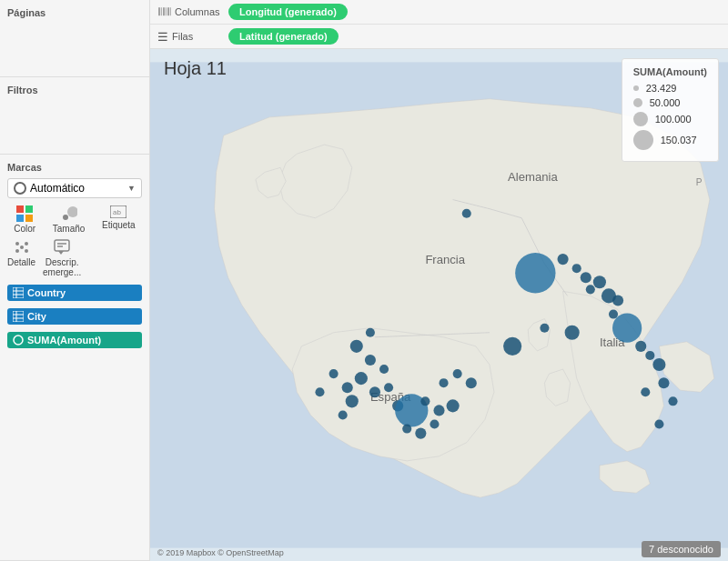 The width and height of the screenshot is (728, 561). I want to click on tooltip-button: Descrip. emerge..., so click(62, 258).